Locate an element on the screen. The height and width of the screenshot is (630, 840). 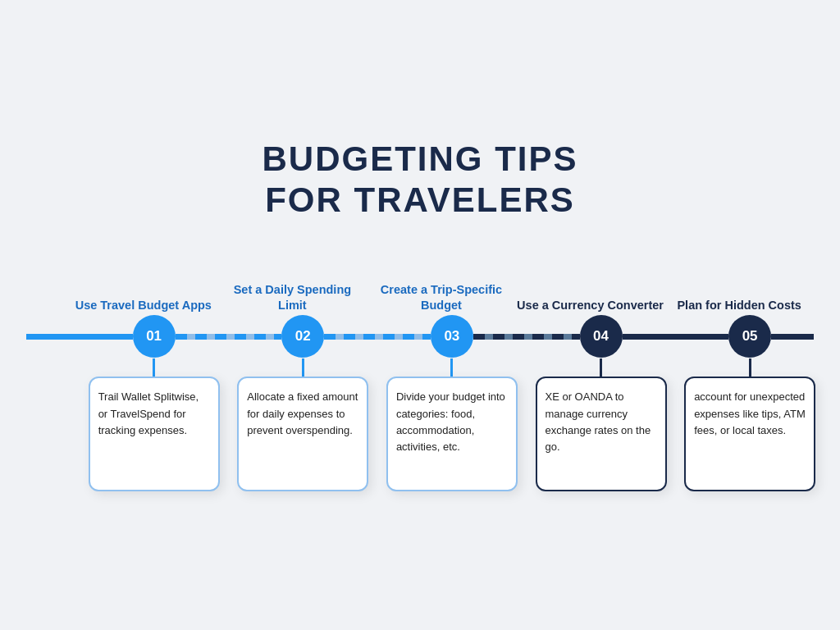
card-2: Allocate a fixed amount for daily expens… is located at coordinates (303, 434).